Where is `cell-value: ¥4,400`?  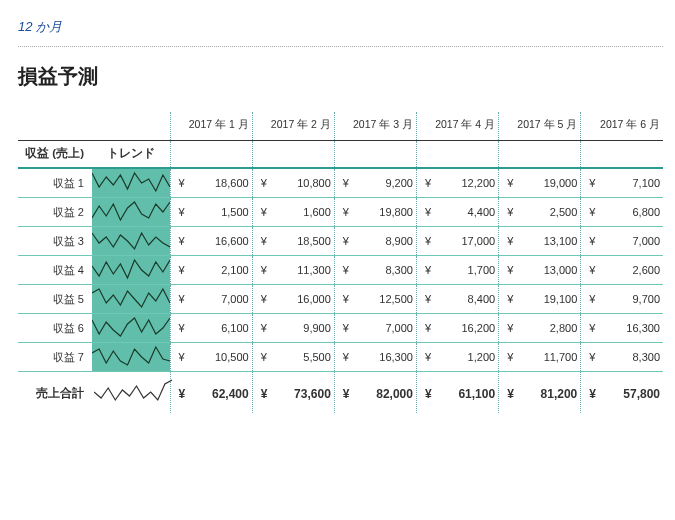
cell-value: ¥4,400 is located at coordinates (457, 212).